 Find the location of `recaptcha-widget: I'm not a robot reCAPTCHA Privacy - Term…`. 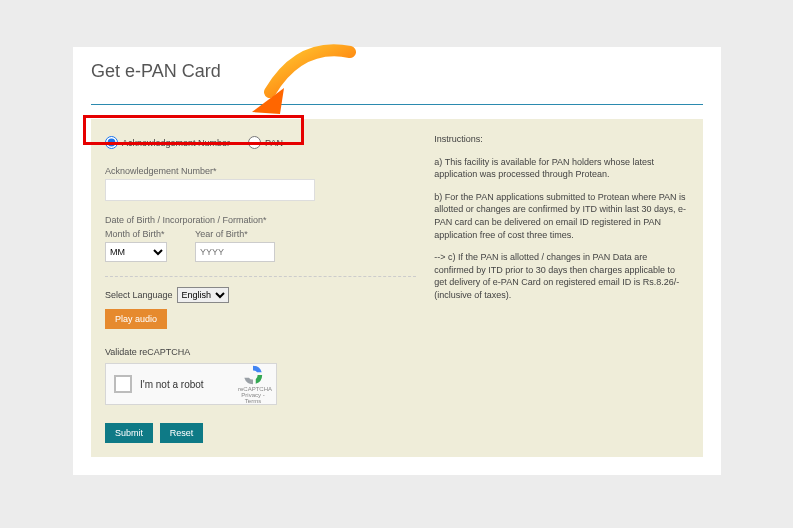

recaptcha-widget: I'm not a robot reCAPTCHA Privacy - Term… is located at coordinates (191, 384).